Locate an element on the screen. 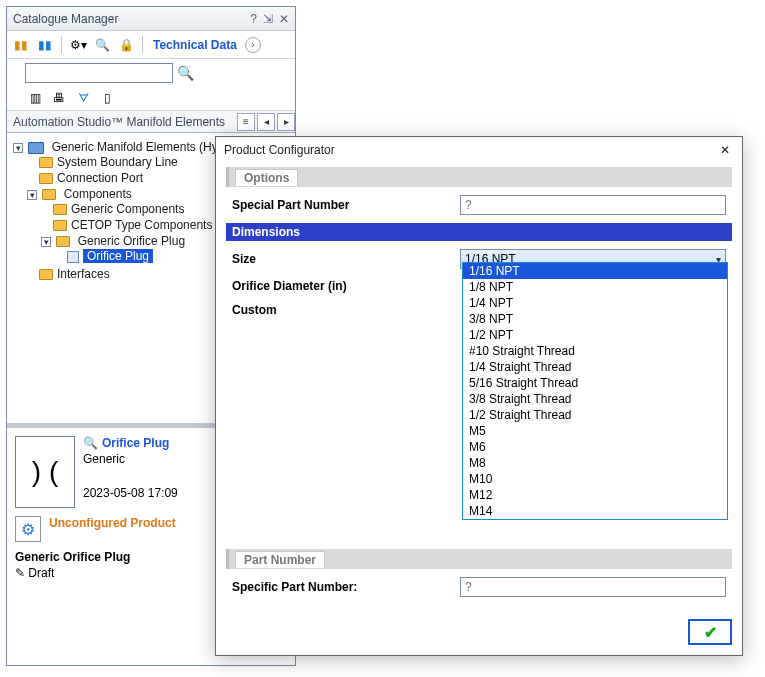 The height and width of the screenshot is (677, 765). toolbar2-btn-1: ▥ is located at coordinates (35, 98).